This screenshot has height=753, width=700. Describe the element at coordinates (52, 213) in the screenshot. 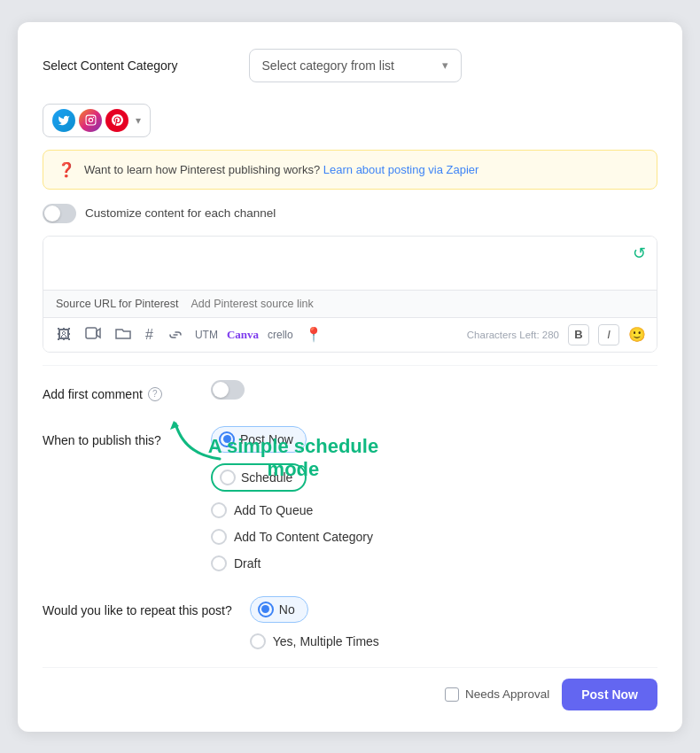

I see `toggle-thumb` at that location.